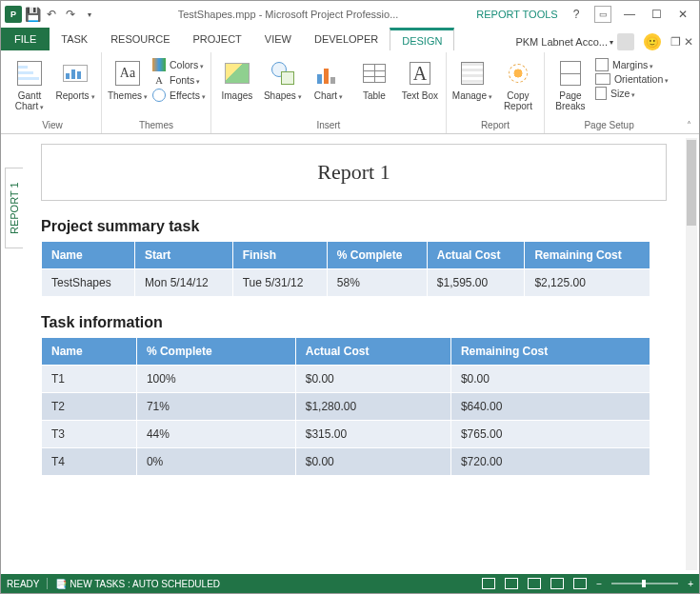  I want to click on close-button: ✕, so click(683, 14).